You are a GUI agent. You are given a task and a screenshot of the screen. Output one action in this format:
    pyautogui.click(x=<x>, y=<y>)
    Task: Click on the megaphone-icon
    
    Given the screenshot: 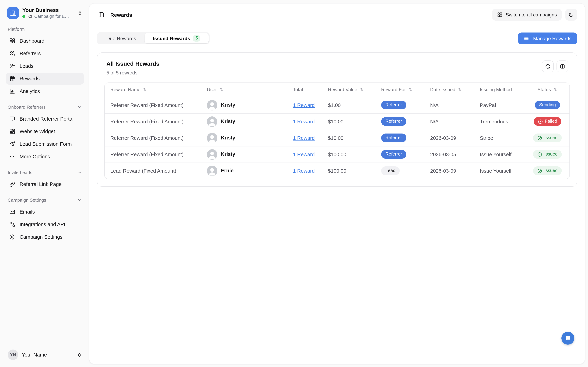 What is the action you would take?
    pyautogui.click(x=30, y=17)
    